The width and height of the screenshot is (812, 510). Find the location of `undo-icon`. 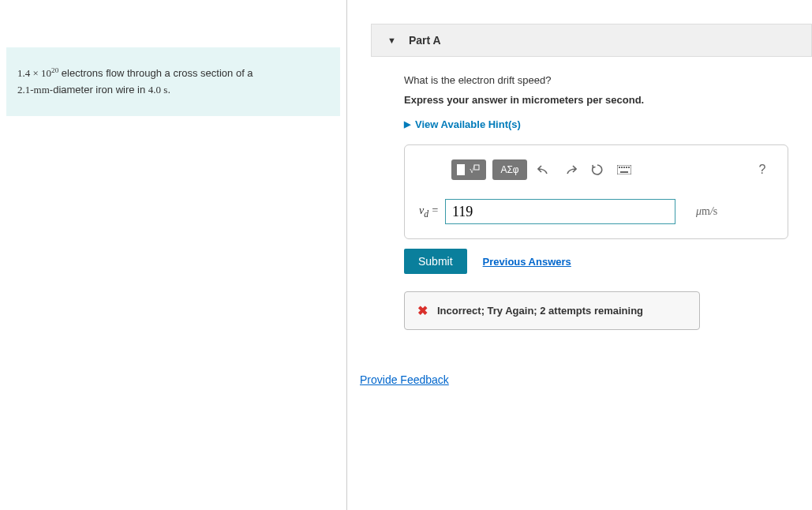

undo-icon is located at coordinates (544, 170).